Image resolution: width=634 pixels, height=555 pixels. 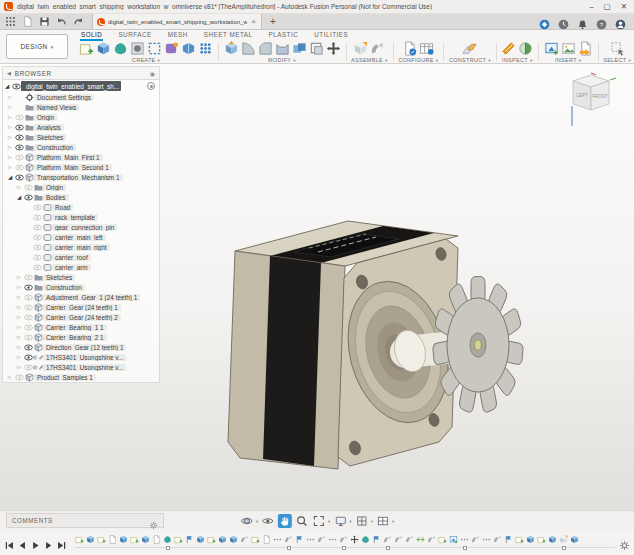 What do you see at coordinates (81, 207) in the screenshot?
I see `browser-tree-item: Road` at bounding box center [81, 207].